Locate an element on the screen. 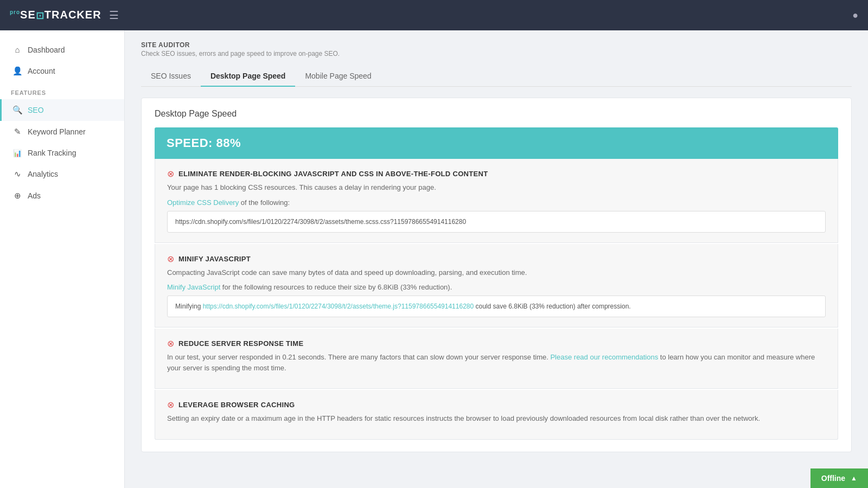  logo-pro: pro is located at coordinates (15, 12).